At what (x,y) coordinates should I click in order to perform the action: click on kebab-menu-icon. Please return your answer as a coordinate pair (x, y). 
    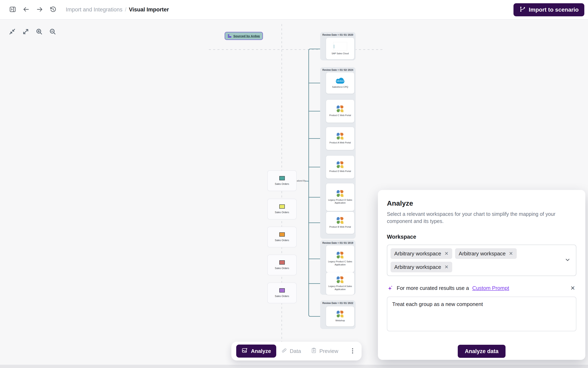
    Looking at the image, I should click on (353, 351).